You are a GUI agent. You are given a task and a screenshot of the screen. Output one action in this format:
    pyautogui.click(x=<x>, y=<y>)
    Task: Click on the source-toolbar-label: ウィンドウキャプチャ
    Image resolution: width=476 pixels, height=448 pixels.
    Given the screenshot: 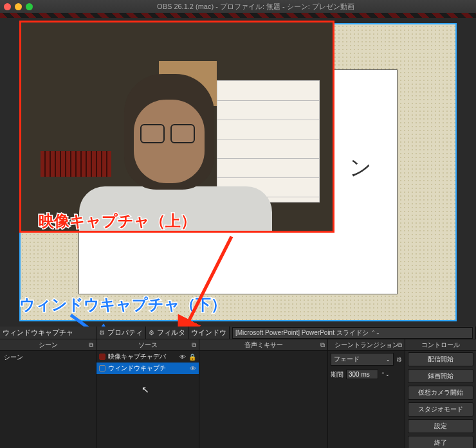 What is the action you would take?
    pyautogui.click(x=48, y=333)
    